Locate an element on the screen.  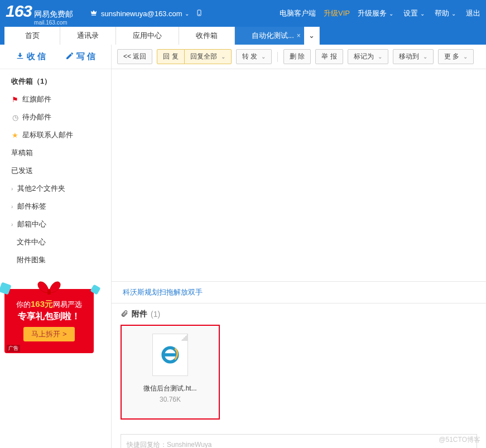
tab-bar: 首页 通讯录 应用中心 收件箱 自动化测试... × ⌄ is located at coordinates (243, 36).